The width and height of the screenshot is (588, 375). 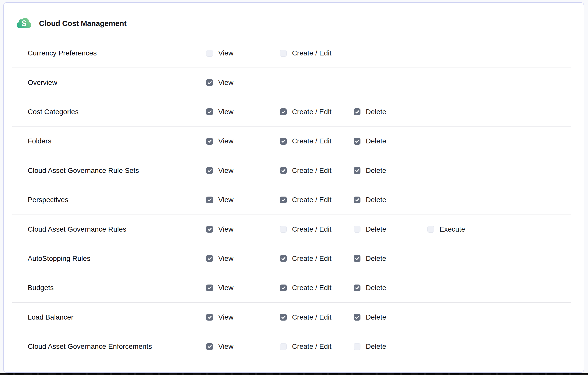 What do you see at coordinates (24, 23) in the screenshot?
I see `dollar-symbol: $` at bounding box center [24, 23].